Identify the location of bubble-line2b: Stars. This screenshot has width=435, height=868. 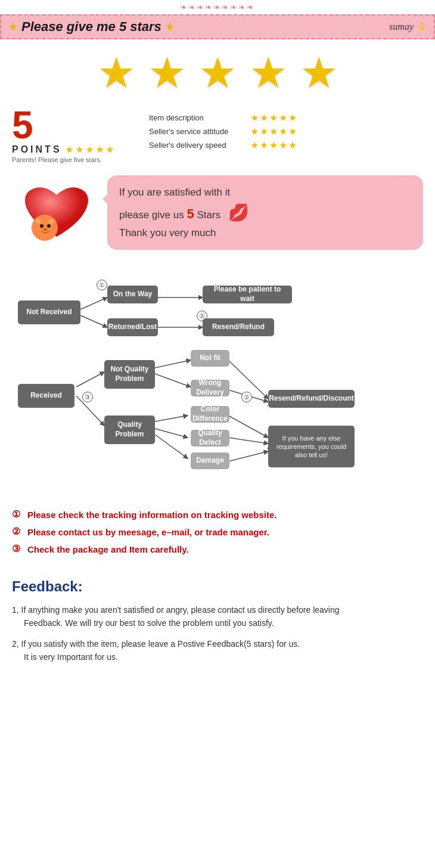
(207, 215).